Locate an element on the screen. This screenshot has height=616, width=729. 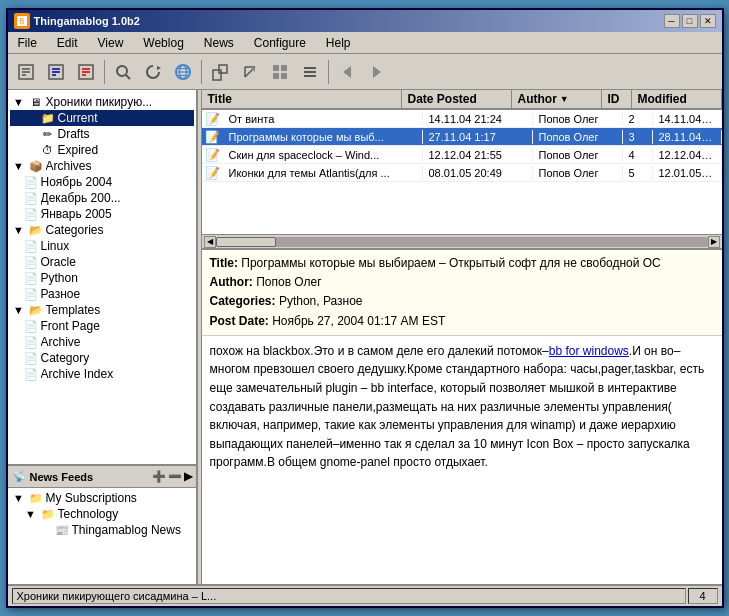
tree-archive: 📄 Archive is located at coordinates (102, 342).